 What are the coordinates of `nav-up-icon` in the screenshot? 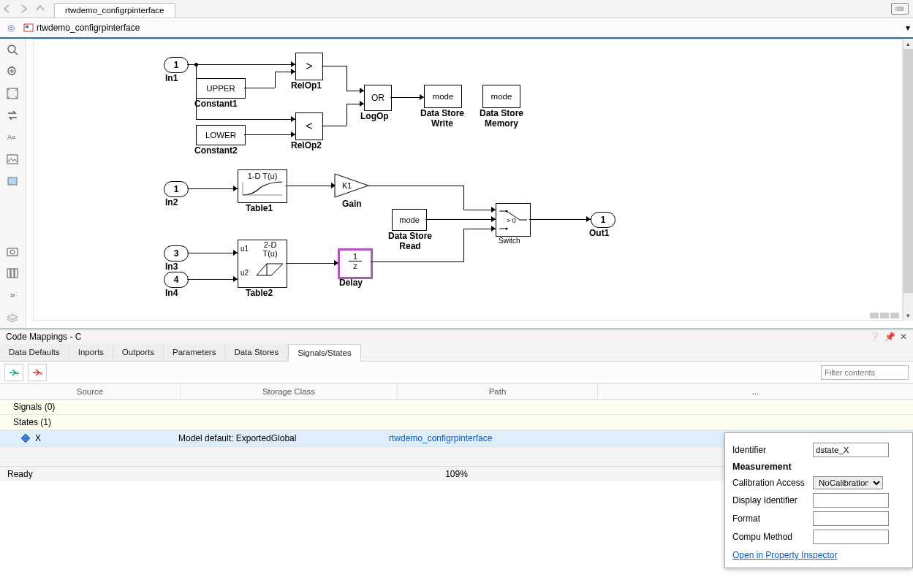 It's located at (40, 9).